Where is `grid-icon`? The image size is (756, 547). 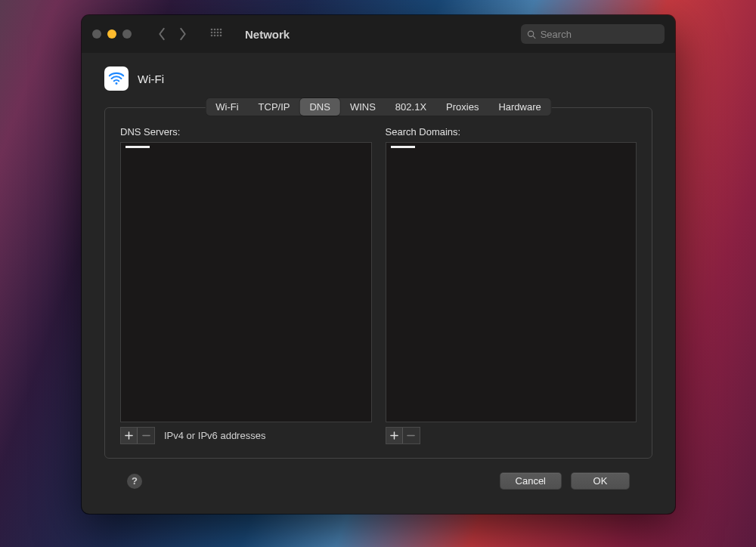 grid-icon is located at coordinates (216, 34).